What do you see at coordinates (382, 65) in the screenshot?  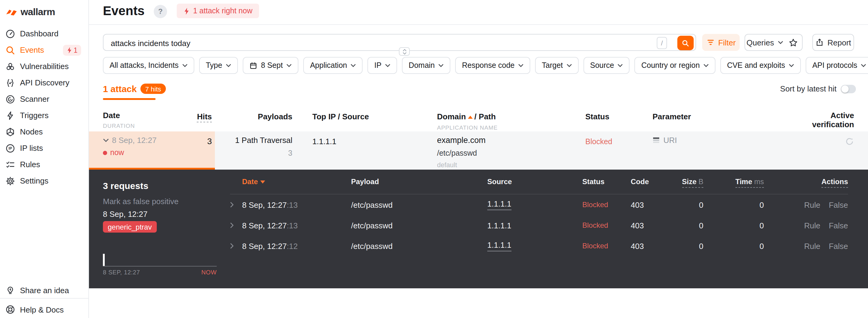 I see `filter-chip-ip: IP` at bounding box center [382, 65].